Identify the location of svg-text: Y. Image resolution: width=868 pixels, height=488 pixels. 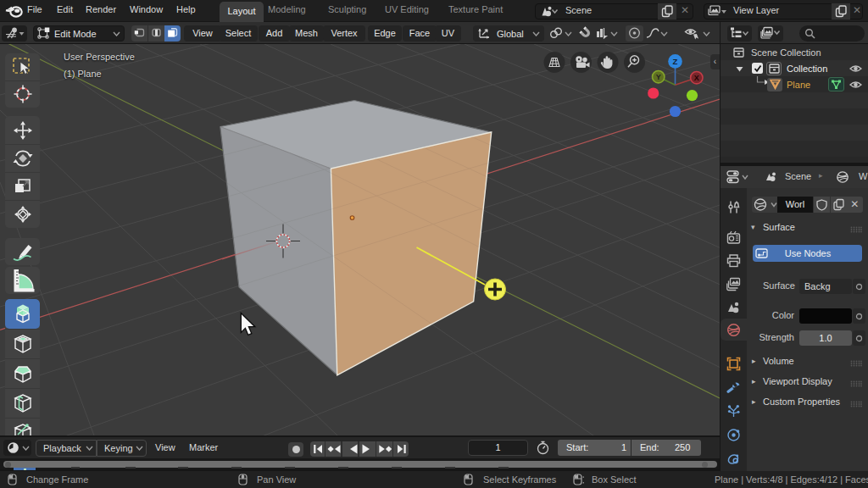
(659, 77).